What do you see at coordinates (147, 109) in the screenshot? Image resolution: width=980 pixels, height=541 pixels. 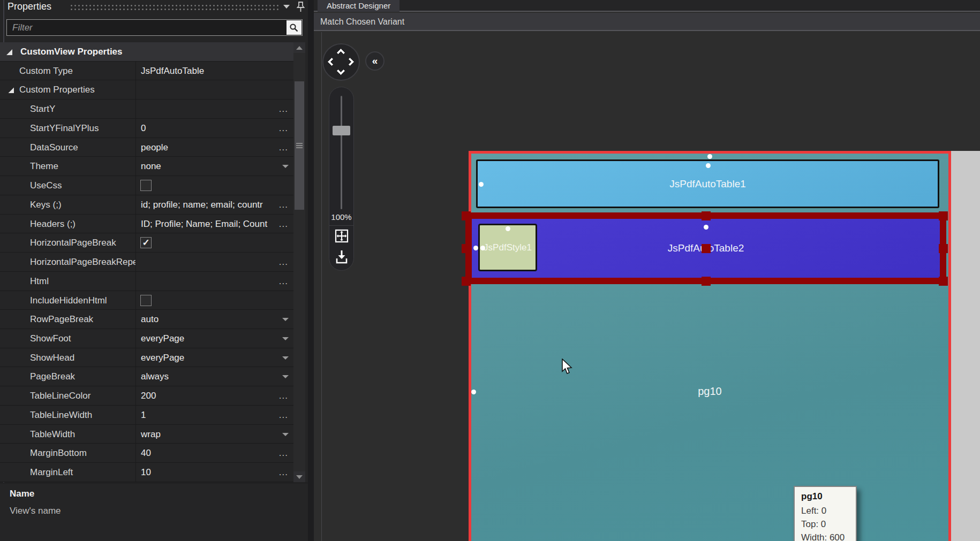 I see `property-row: StartY...` at bounding box center [147, 109].